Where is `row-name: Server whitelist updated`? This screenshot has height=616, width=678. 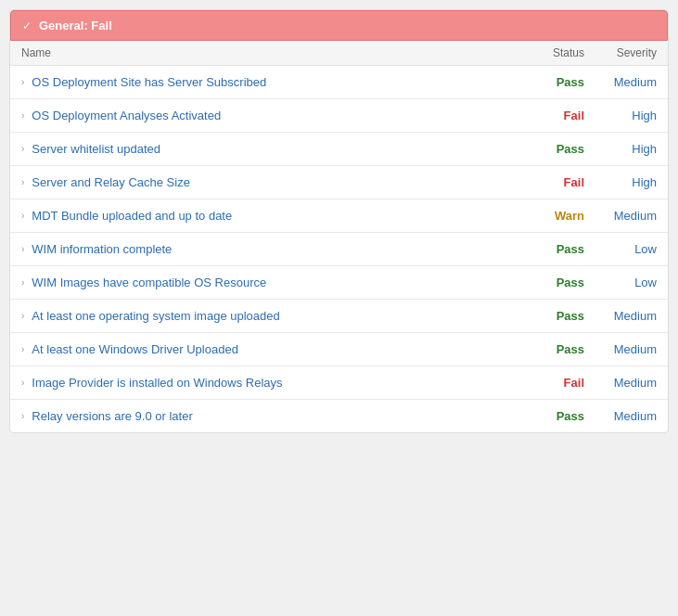 row-name: Server whitelist updated is located at coordinates (275, 148).